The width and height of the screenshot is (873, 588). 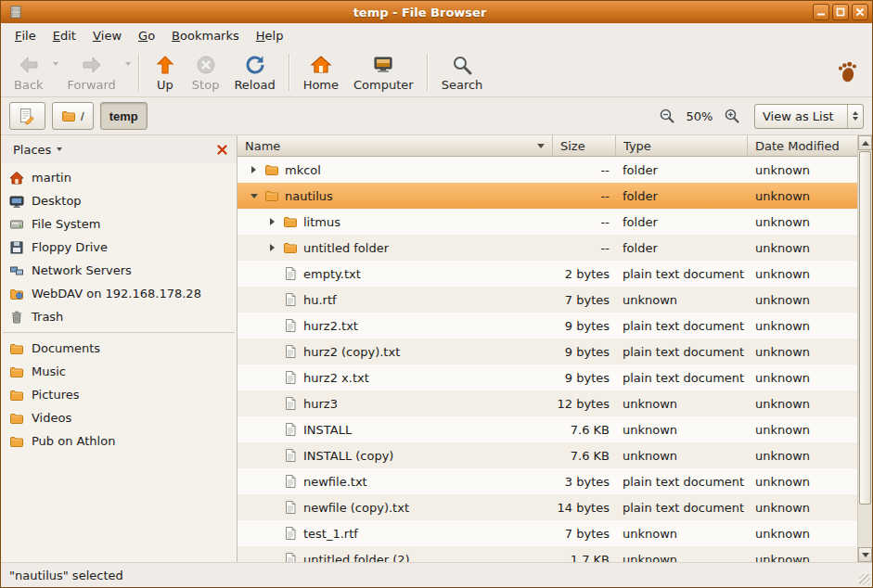 What do you see at coordinates (865, 349) in the screenshot?
I see `scrollbar-track` at bounding box center [865, 349].